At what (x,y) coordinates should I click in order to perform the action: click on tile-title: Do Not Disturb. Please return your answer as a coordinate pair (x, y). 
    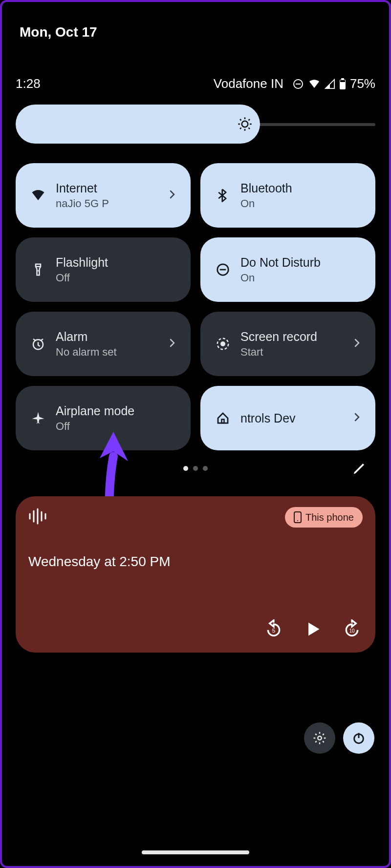
    Looking at the image, I should click on (303, 263).